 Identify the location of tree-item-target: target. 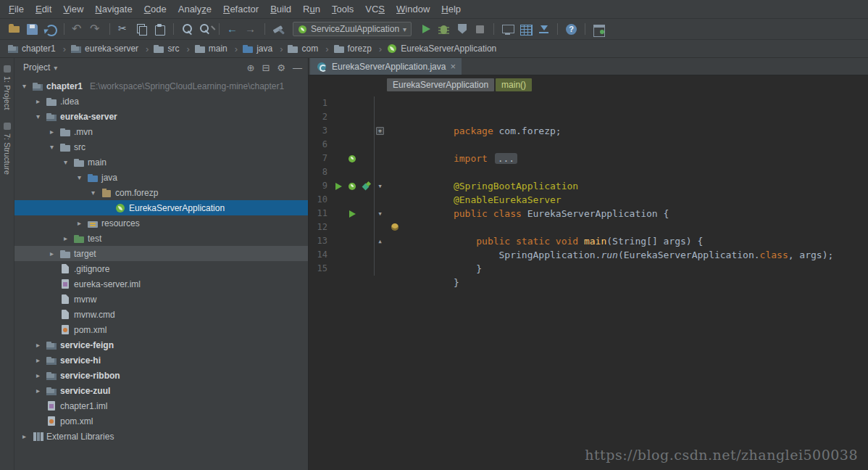
(161, 254).